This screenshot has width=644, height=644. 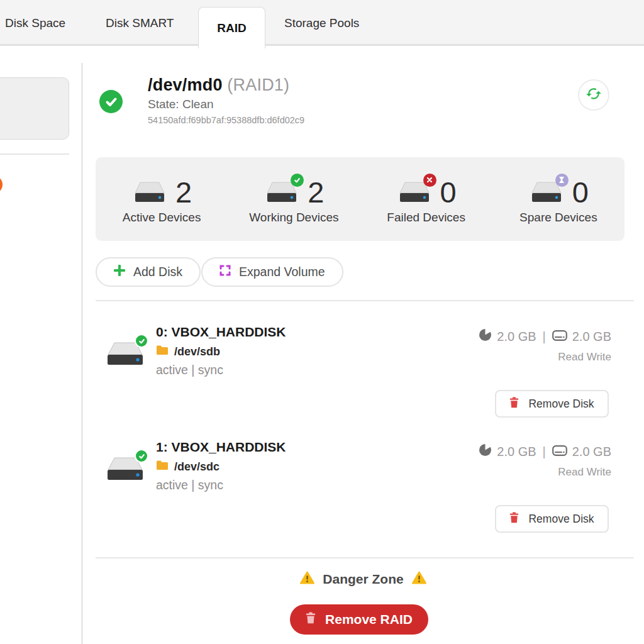 What do you see at coordinates (226, 104) in the screenshot?
I see `raid-state: State: Clean` at bounding box center [226, 104].